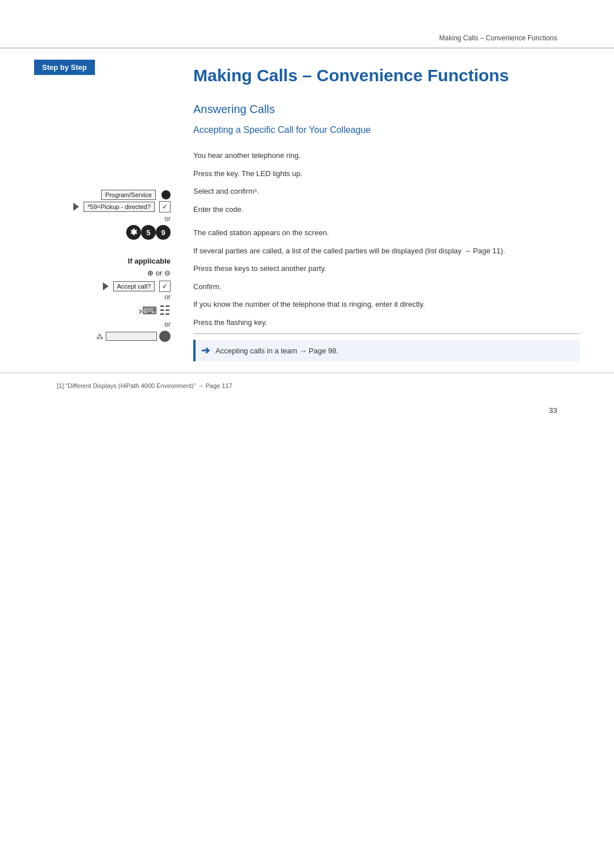  What do you see at coordinates (165, 311) in the screenshot?
I see `keypad-symbol: ☷` at bounding box center [165, 311].